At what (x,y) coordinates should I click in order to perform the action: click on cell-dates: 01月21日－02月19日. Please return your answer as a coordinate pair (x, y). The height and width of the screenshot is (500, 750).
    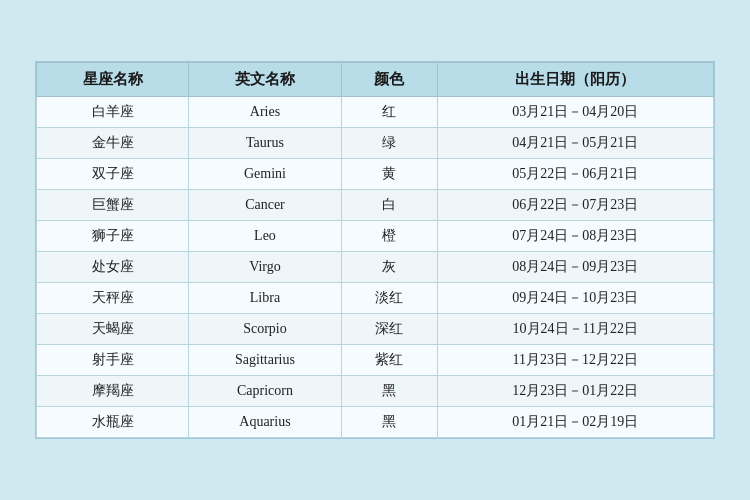
    Looking at the image, I should click on (575, 422).